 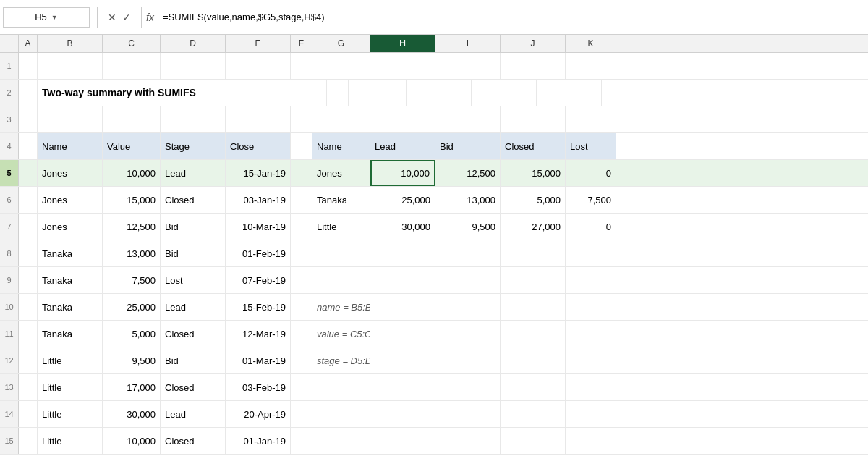 What do you see at coordinates (591, 200) in the screenshot?
I see `cell-k6: 7,500` at bounding box center [591, 200].